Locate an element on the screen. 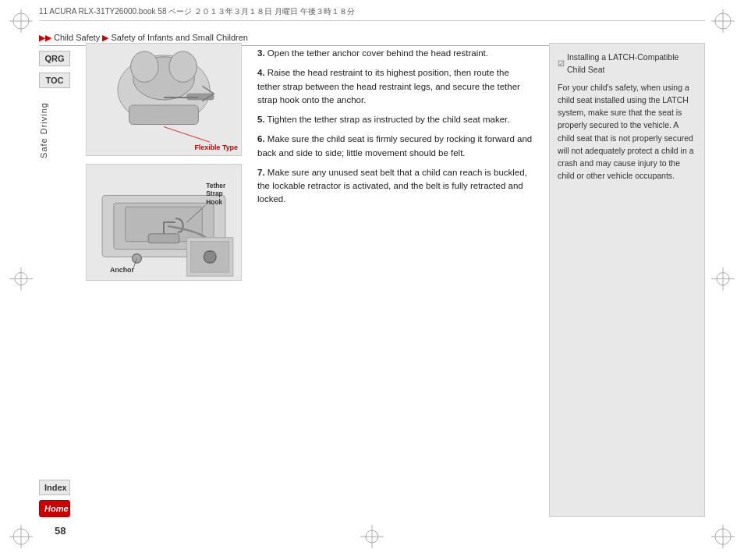 The width and height of the screenshot is (744, 560). top-bar-text: 11 ACURA RLX-31TY26000.book 58 ページ ２０１３年… is located at coordinates (197, 12).